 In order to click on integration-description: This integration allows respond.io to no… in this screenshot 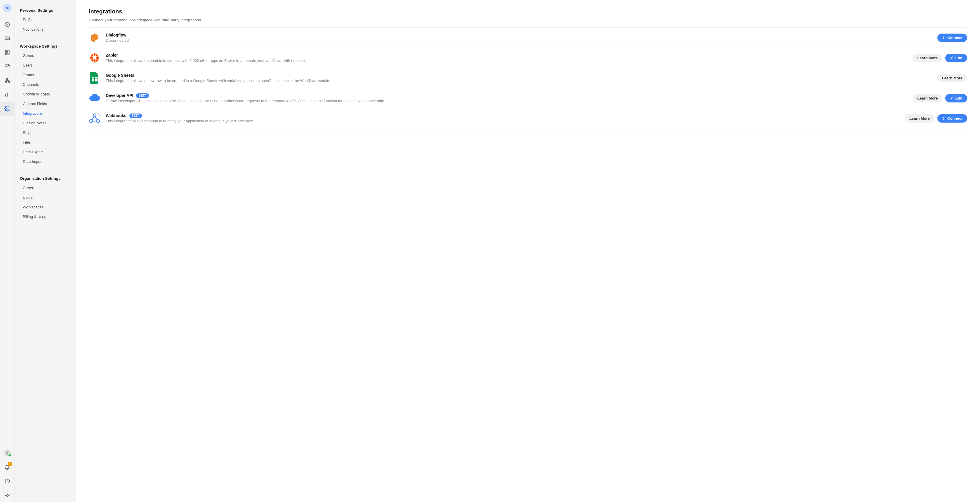, I will do `click(503, 121)`.